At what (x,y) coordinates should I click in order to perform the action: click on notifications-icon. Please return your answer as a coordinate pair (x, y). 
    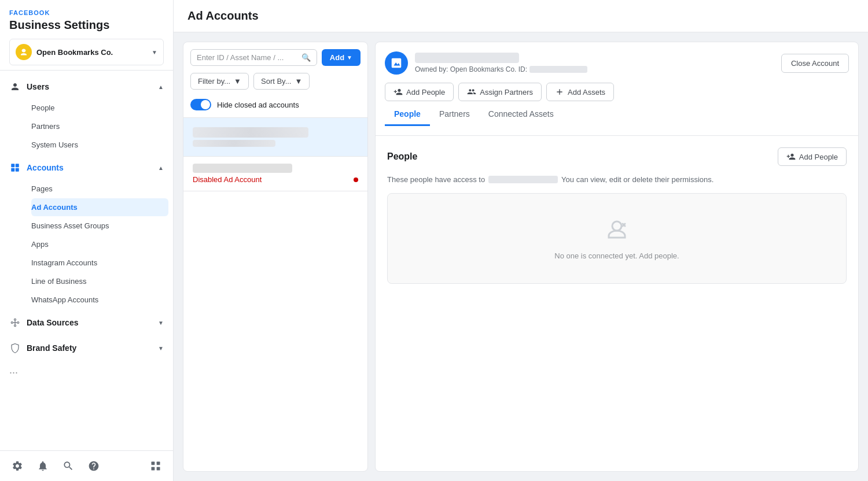
    Looking at the image, I should click on (43, 466).